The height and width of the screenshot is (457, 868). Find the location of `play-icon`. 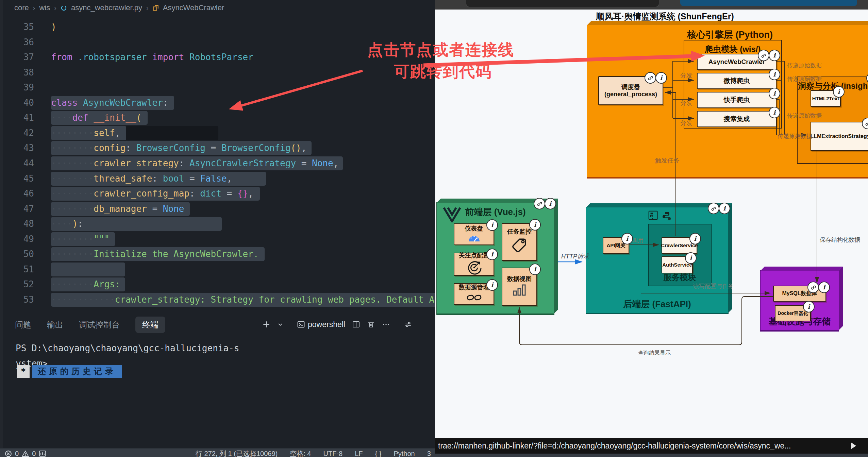

play-icon is located at coordinates (854, 446).